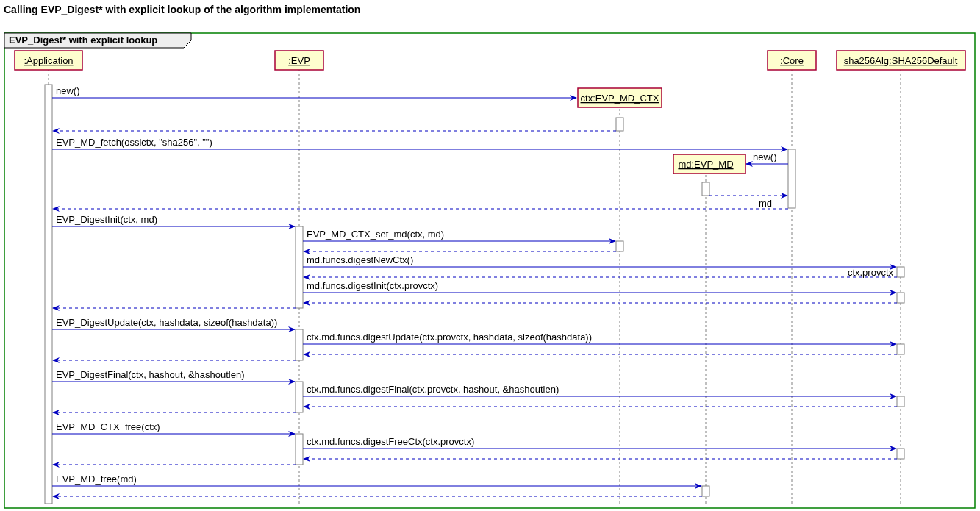  I want to click on msg-digestupdate2-label: ctx.md.funcs.digestUpdate(ctx.provctx, h…, so click(449, 337).